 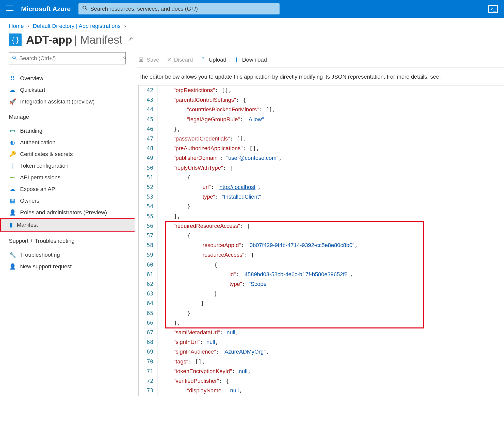 I want to click on breadcrumb-dir: Default Directory | App registrations, so click(x=77, y=26).